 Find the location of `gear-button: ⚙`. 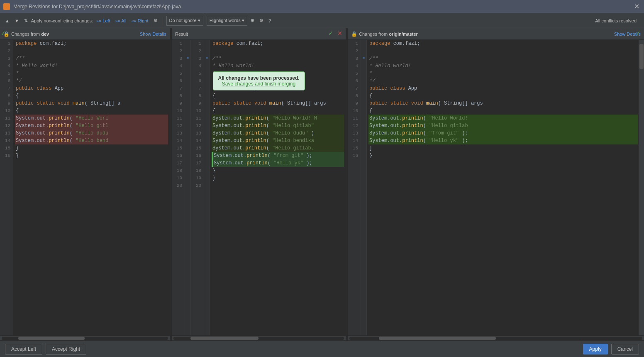

gear-button: ⚙ is located at coordinates (261, 21).